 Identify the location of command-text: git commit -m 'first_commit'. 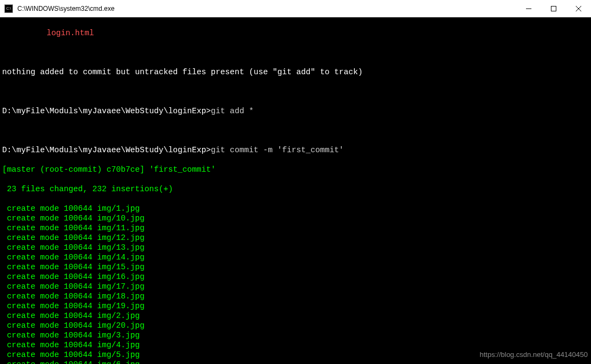
(277, 150).